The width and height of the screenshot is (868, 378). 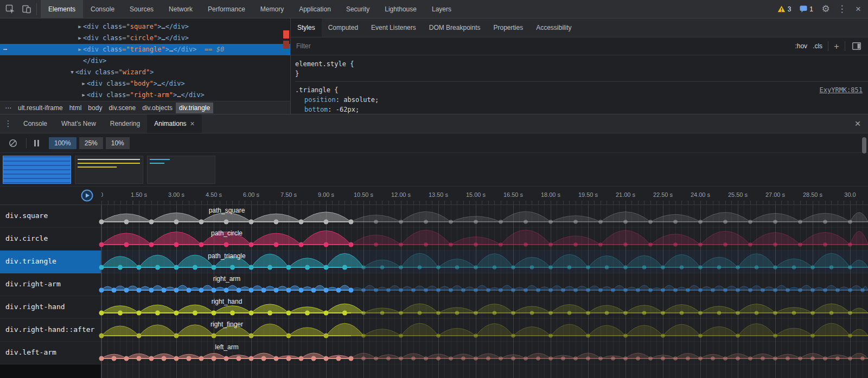 What do you see at coordinates (145, 38) in the screenshot?
I see `dom-node-row: ▶<div class="circle">…</div>` at bounding box center [145, 38].